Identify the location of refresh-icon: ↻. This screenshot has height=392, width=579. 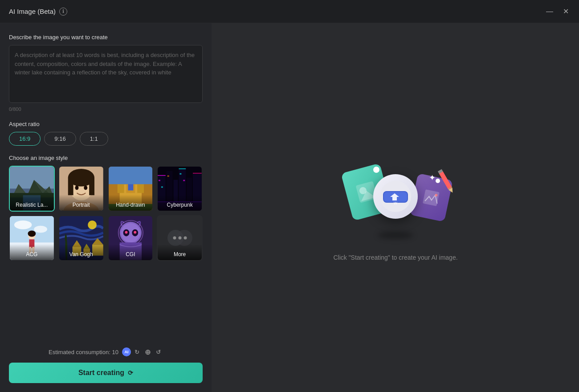
(137, 352).